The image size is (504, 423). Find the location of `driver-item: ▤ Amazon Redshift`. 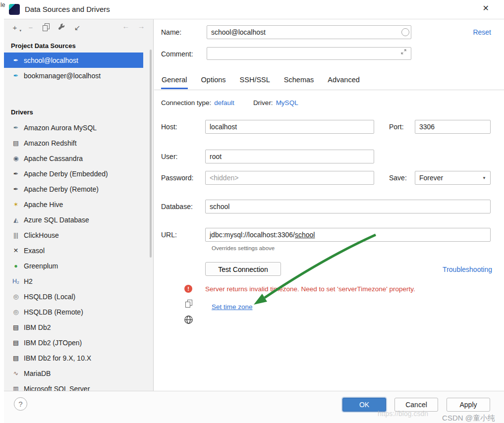

driver-item: ▤ Amazon Redshift is located at coordinates (73, 143).